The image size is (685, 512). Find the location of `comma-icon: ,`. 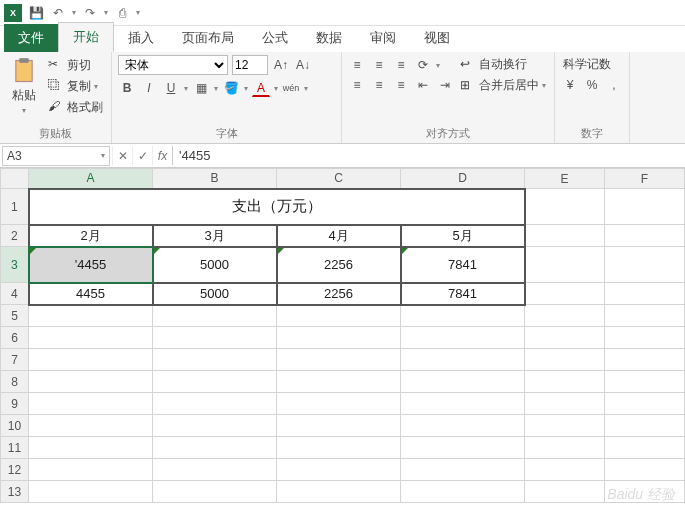

comma-icon: , is located at coordinates (614, 85).